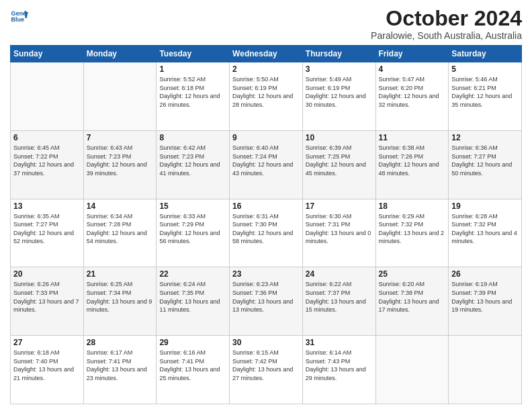  Describe the element at coordinates (193, 92) in the screenshot. I see `day-info: Sunrise: 5:52 AM Sunset: 6:18 PM Dayligh…` at that location.